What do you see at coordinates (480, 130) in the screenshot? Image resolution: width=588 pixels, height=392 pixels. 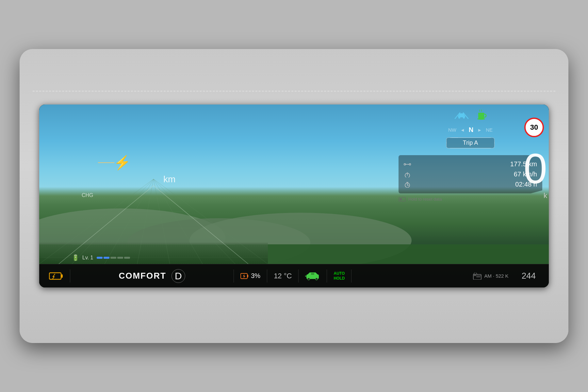 I see `compass-right-arrow: ►` at bounding box center [480, 130].